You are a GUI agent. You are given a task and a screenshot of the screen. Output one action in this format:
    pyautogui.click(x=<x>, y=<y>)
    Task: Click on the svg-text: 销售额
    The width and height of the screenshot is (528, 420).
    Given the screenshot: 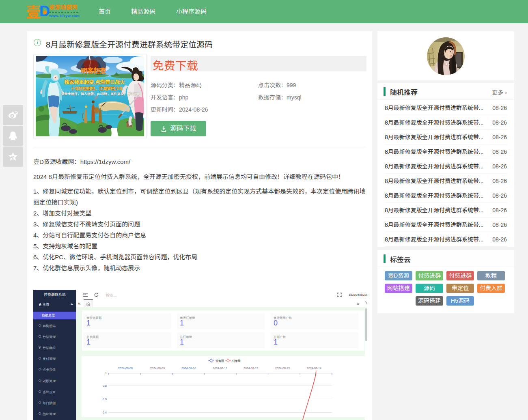 What is the action you would take?
    pyautogui.click(x=220, y=361)
    